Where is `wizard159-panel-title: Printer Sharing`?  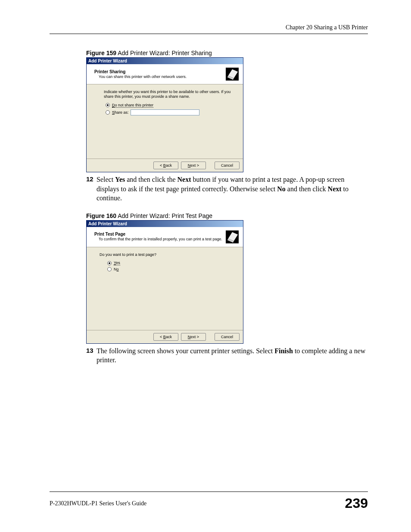 wizard159-panel-title: Printer Sharing is located at coordinates (160, 72).